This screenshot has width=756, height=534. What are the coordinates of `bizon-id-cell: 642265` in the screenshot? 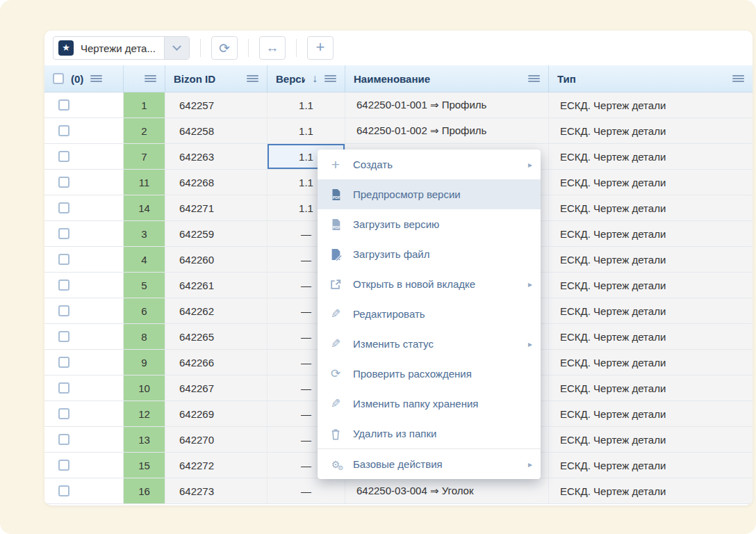 It's located at (217, 337).